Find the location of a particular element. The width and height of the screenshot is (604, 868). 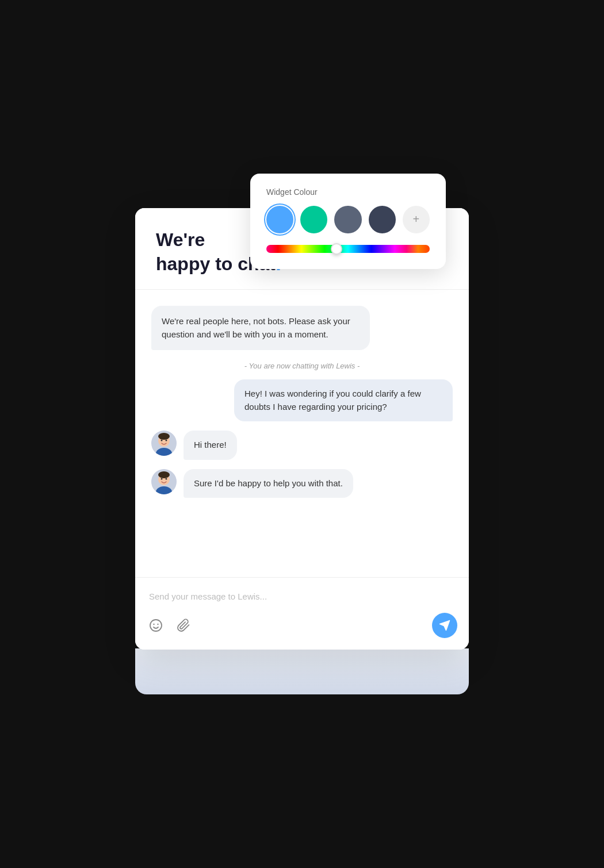

attachment-icon is located at coordinates (184, 625).